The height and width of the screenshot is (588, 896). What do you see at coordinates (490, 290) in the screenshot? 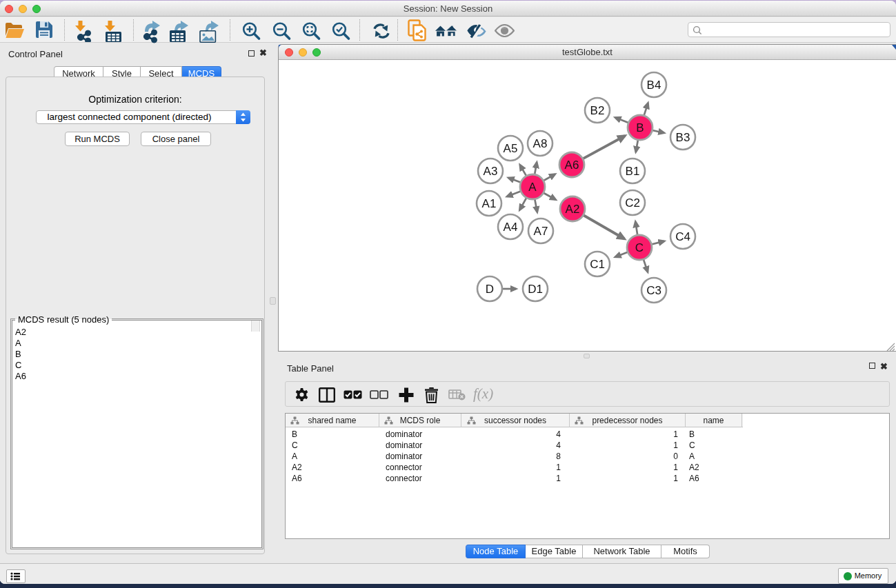
I see `svg-text: D` at bounding box center [490, 290].